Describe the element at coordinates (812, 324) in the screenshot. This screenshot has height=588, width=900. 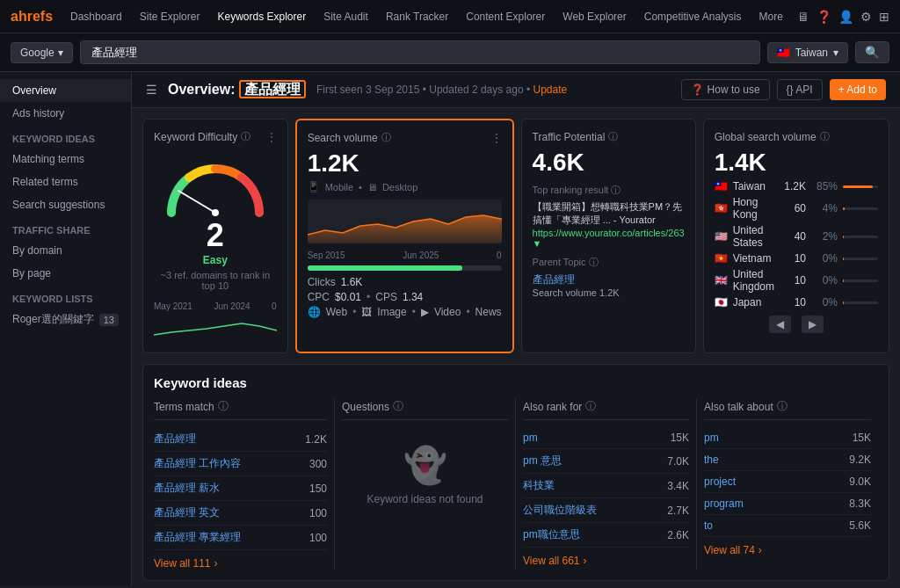
I see `gsv-next-button: ▶` at that location.